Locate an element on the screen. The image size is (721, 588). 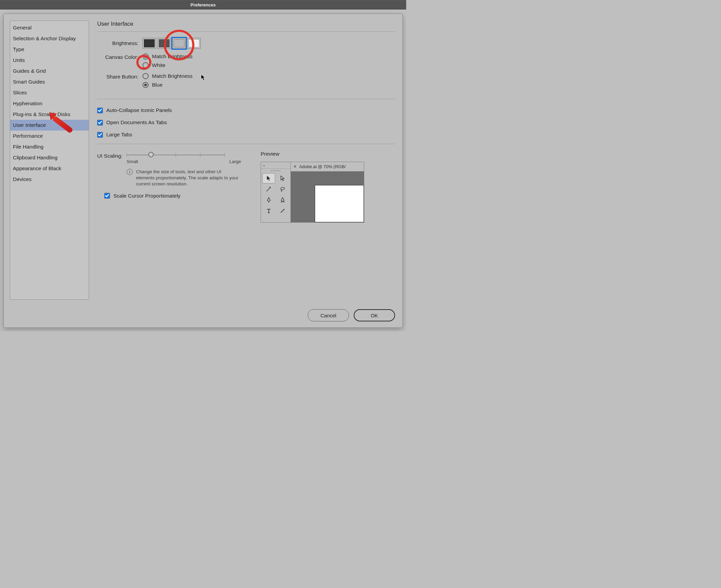
button-label: OK is located at coordinates (374, 316).